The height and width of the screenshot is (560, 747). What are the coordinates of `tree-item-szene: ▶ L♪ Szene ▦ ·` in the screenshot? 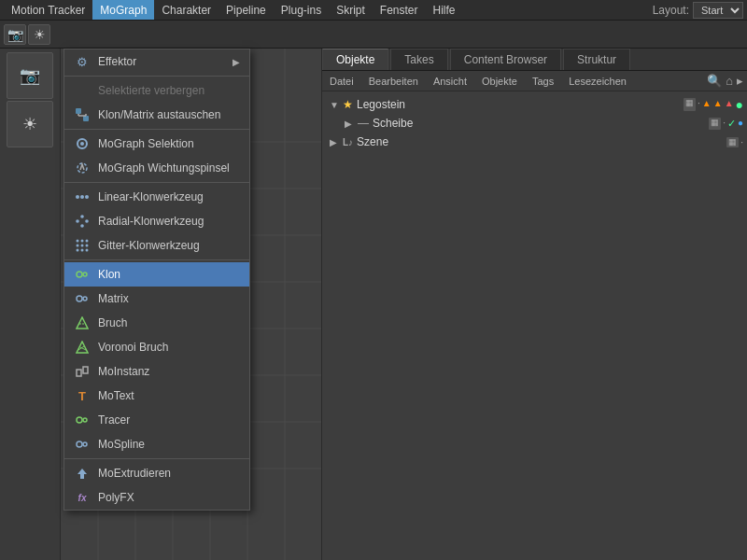 It's located at (534, 142).